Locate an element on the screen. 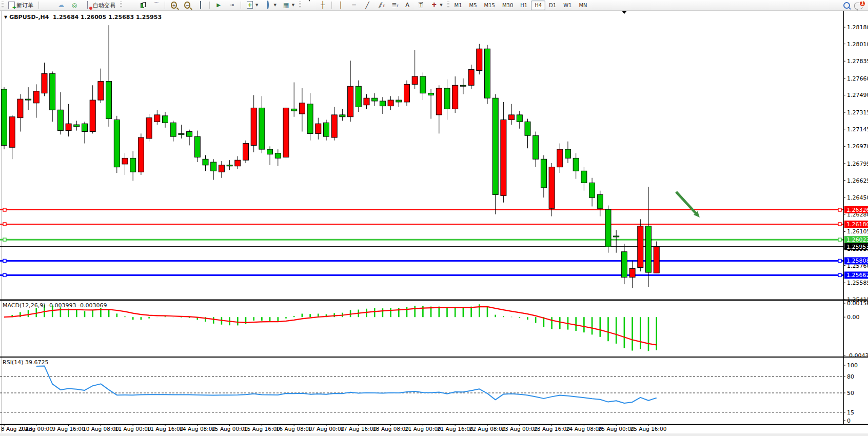  signal-button: ◎ is located at coordinates (74, 5).